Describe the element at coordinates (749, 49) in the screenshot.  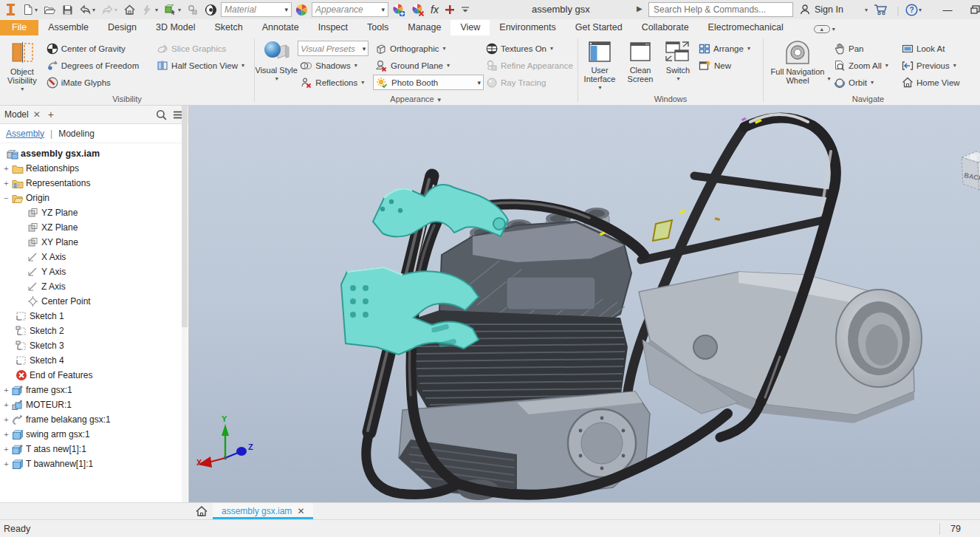
I see `arrange-caret-icon: ▾` at that location.